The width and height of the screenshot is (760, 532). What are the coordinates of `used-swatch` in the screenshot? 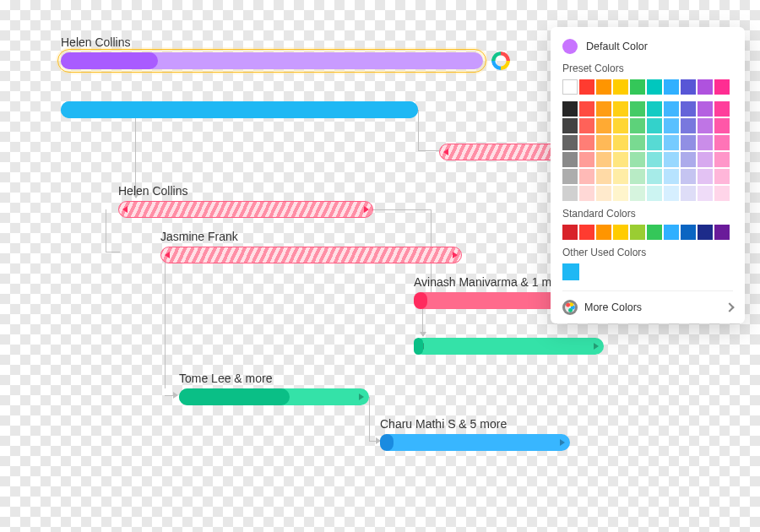 It's located at (571, 272).